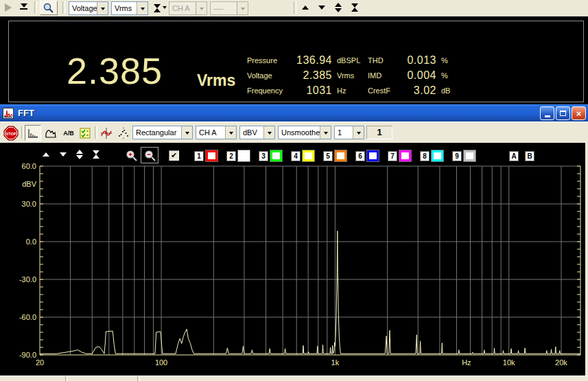 The width and height of the screenshot is (588, 381). Describe the element at coordinates (23, 7) in the screenshot. I see `fit-bottom-icon` at that location.